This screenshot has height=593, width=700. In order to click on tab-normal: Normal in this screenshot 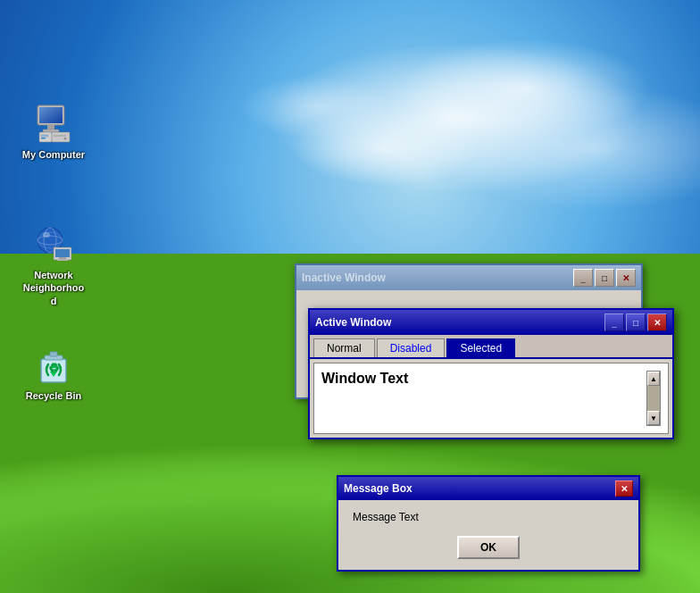, I will do `click(345, 348)`.